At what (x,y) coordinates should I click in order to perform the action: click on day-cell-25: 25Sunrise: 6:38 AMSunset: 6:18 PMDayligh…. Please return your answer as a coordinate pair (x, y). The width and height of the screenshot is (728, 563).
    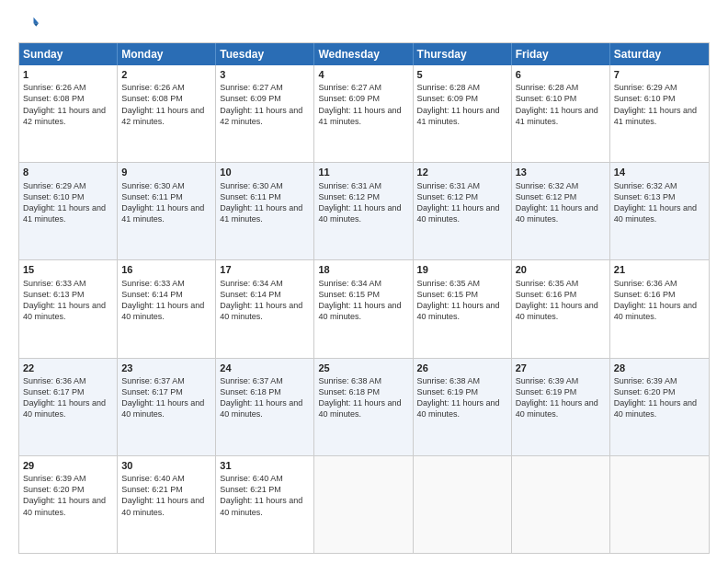
    Looking at the image, I should click on (364, 407).